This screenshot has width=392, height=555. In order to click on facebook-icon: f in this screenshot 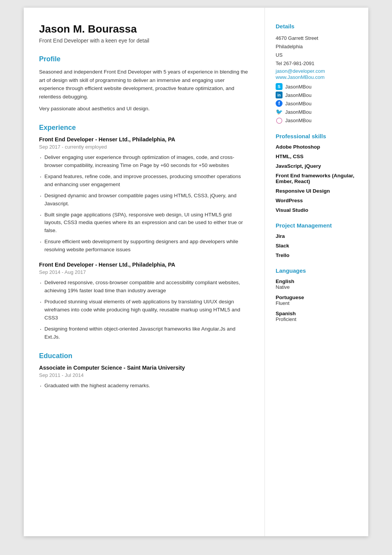, I will do `click(279, 103)`.